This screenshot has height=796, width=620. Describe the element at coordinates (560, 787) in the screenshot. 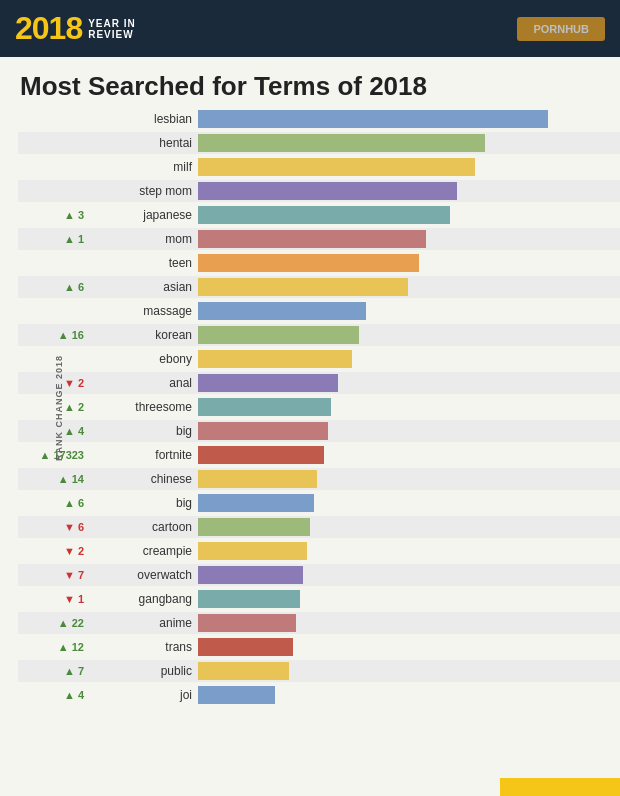

I see `footer-accent` at that location.